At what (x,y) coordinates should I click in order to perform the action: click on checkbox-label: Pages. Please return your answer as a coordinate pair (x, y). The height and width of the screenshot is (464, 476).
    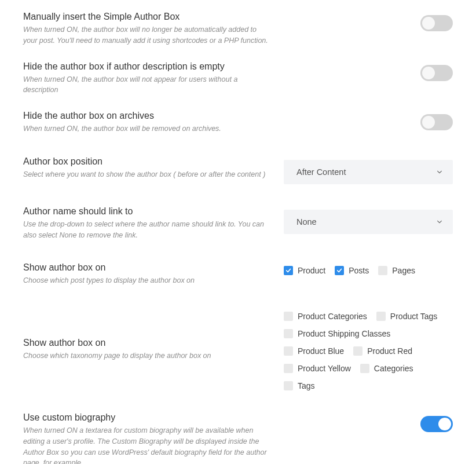
    Looking at the image, I should click on (404, 271).